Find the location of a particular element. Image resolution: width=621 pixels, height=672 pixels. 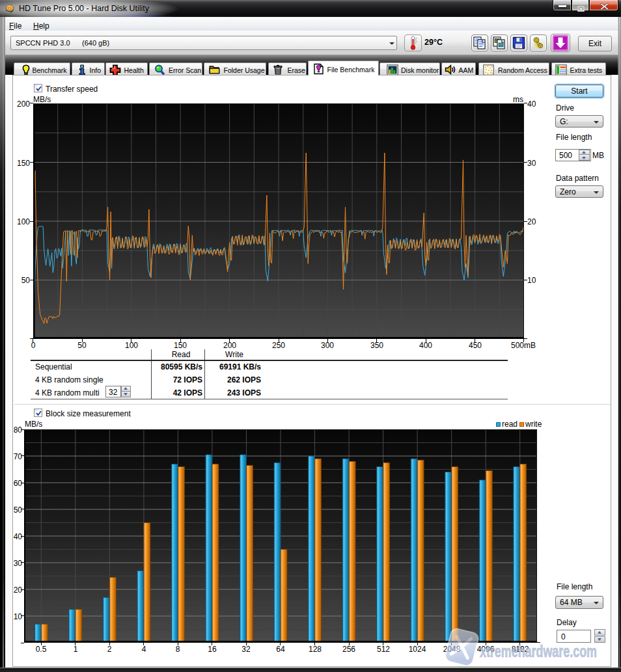

svg-text: xtremehardware.com is located at coordinates (538, 651).